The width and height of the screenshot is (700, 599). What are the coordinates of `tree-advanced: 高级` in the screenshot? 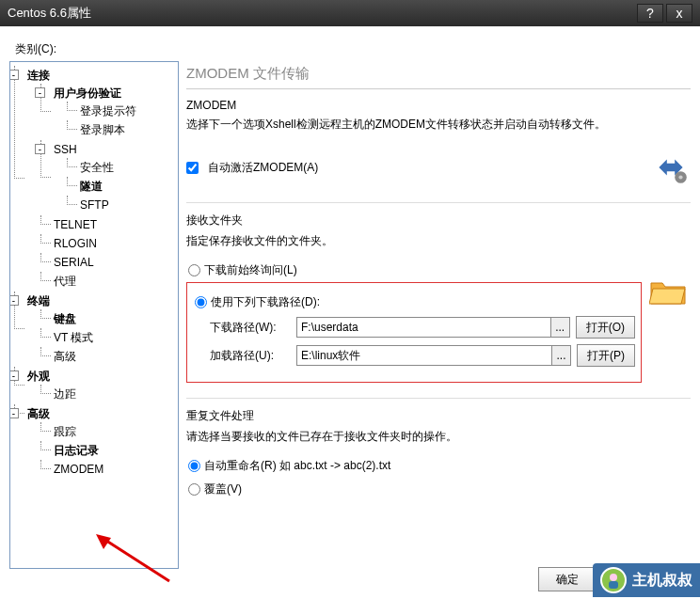 It's located at (39, 414).